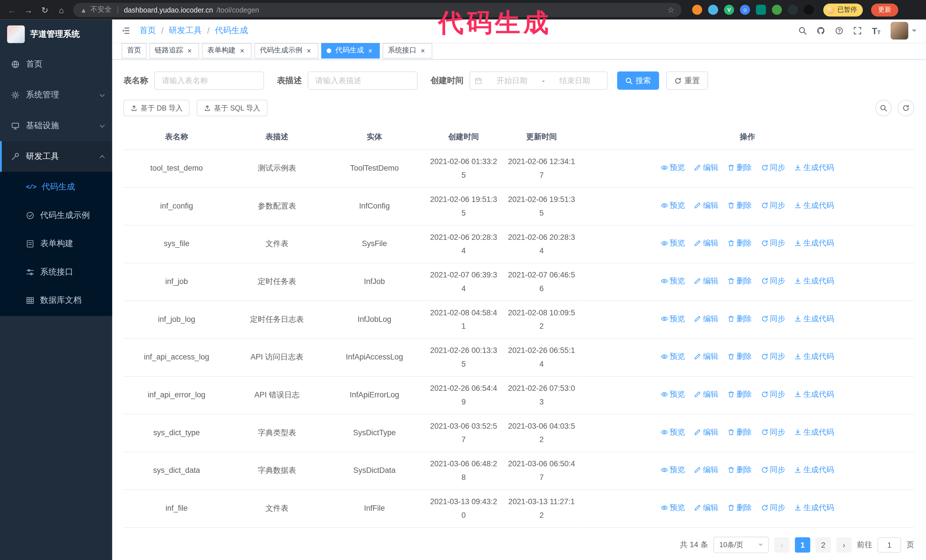  What do you see at coordinates (351, 51) in the screenshot?
I see `tab: 代码生成 ×` at bounding box center [351, 51].